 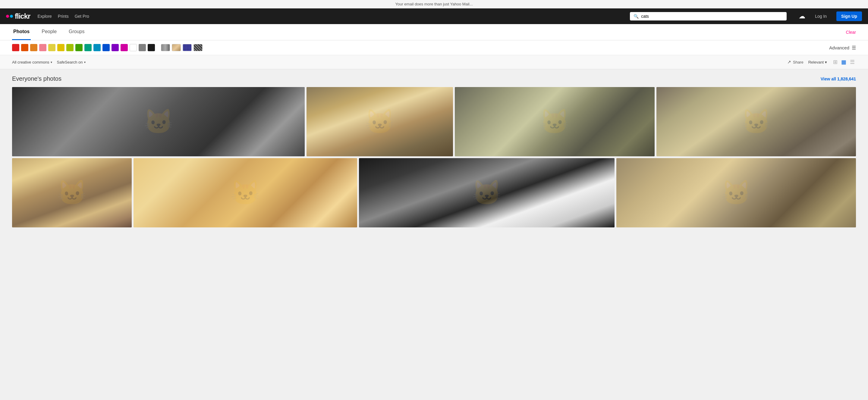 I want to click on white-swatch, so click(x=133, y=48).